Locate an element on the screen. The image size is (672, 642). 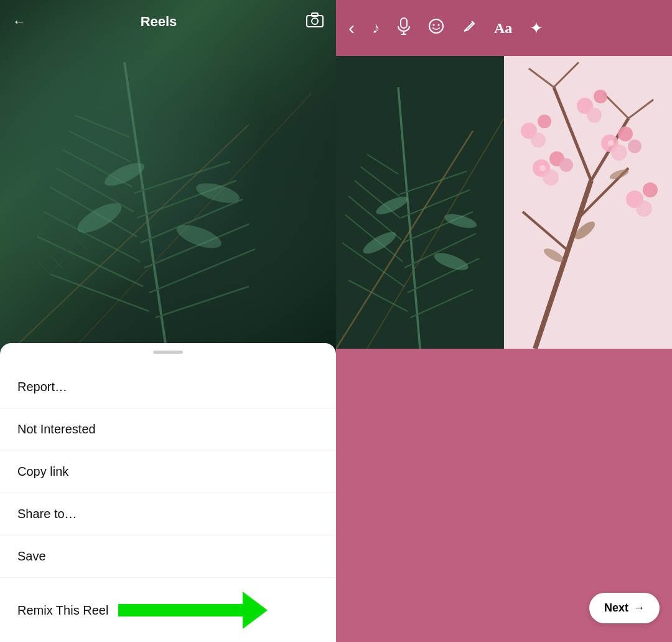
green-arrow-indicator is located at coordinates (193, 610).